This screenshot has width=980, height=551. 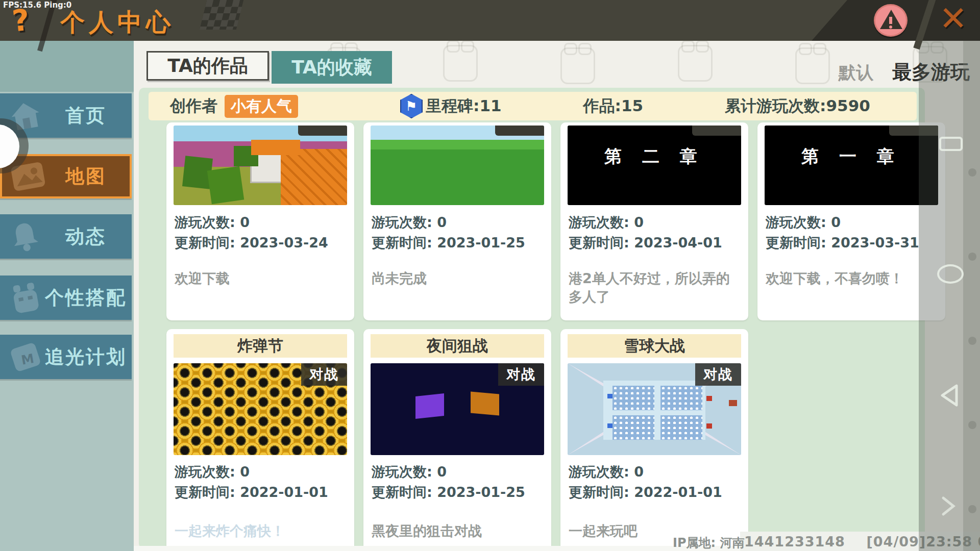 What do you see at coordinates (948, 506) in the screenshot?
I see `expand-chevron-icon` at bounding box center [948, 506].